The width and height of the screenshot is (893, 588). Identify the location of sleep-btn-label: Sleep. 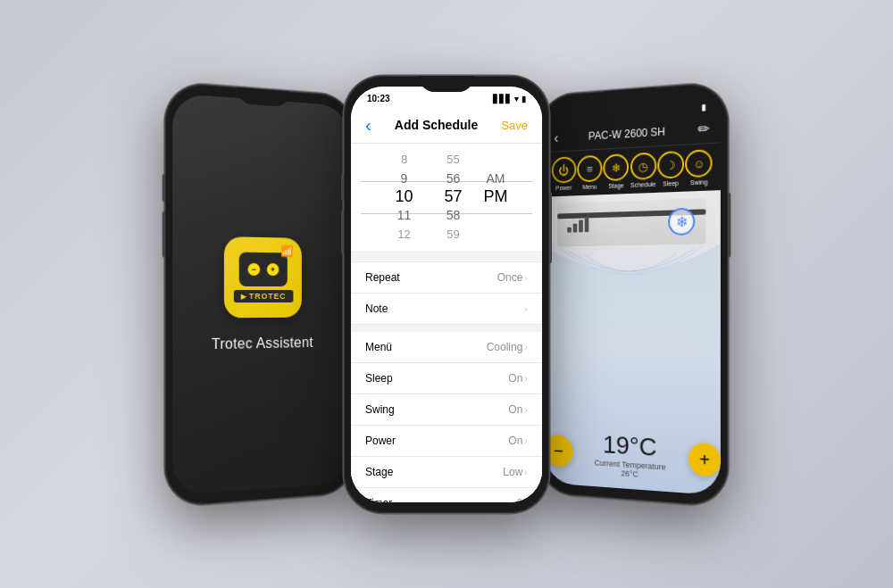
(671, 183).